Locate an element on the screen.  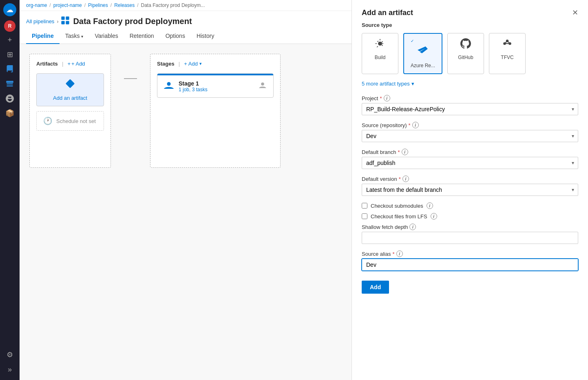
default-branch-select-wrapper: adf_publish ▾ is located at coordinates (470, 163).